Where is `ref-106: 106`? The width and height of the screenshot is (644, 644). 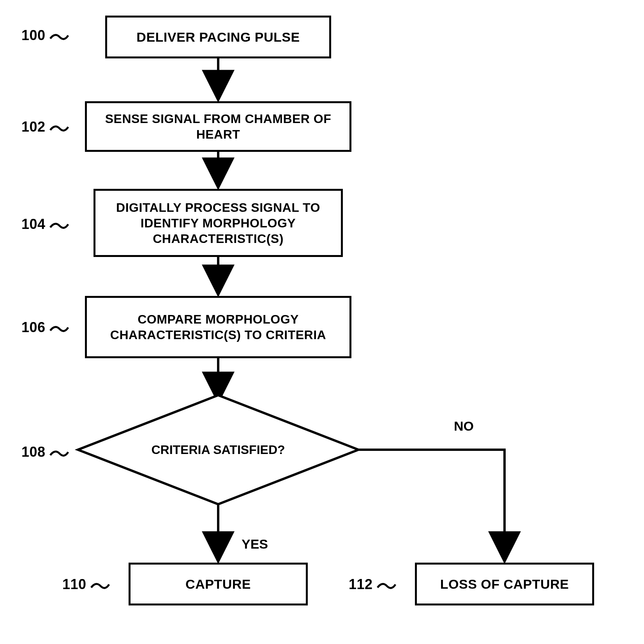 ref-106: 106 is located at coordinates (45, 327).